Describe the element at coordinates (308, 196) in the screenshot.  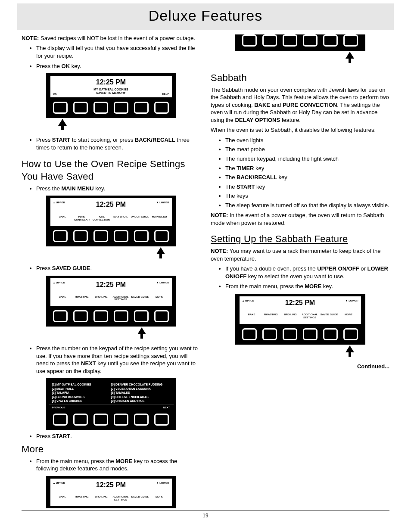
I see `sabbath-item: The keys` at that location.